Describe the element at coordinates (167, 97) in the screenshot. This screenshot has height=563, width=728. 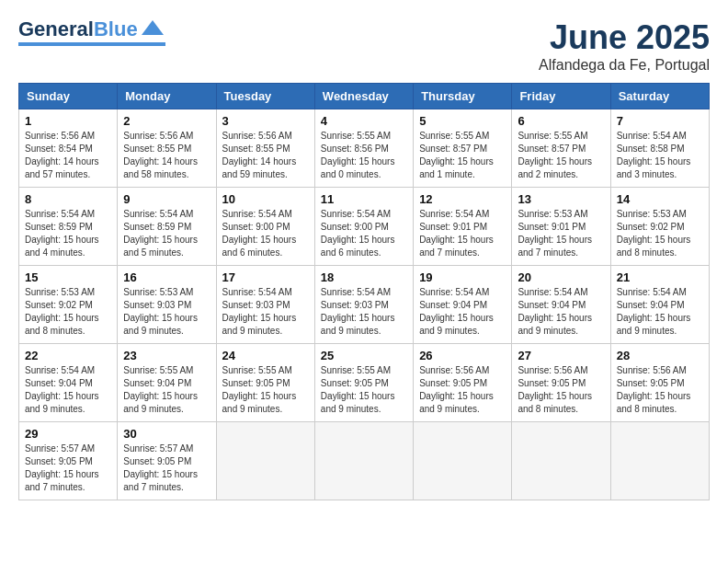
I see `header-monday: Monday` at that location.